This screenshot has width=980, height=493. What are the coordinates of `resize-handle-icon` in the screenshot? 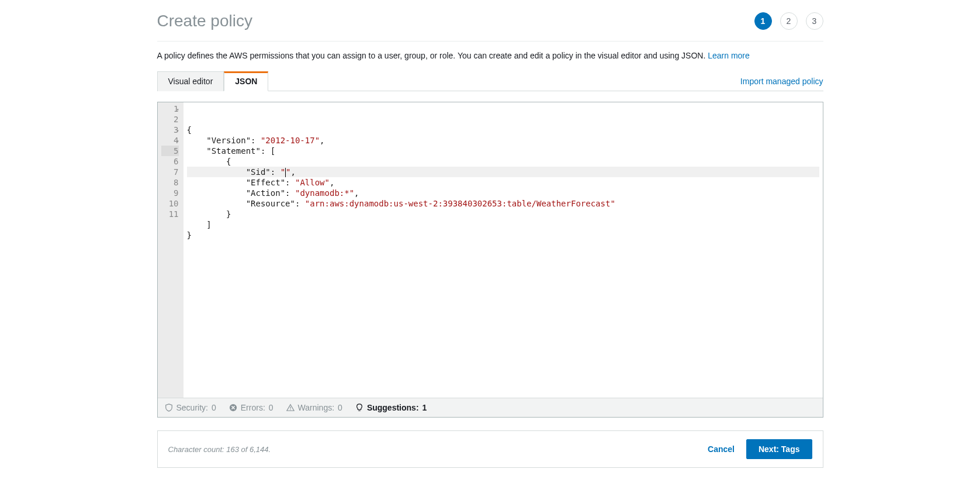 It's located at (819, 394).